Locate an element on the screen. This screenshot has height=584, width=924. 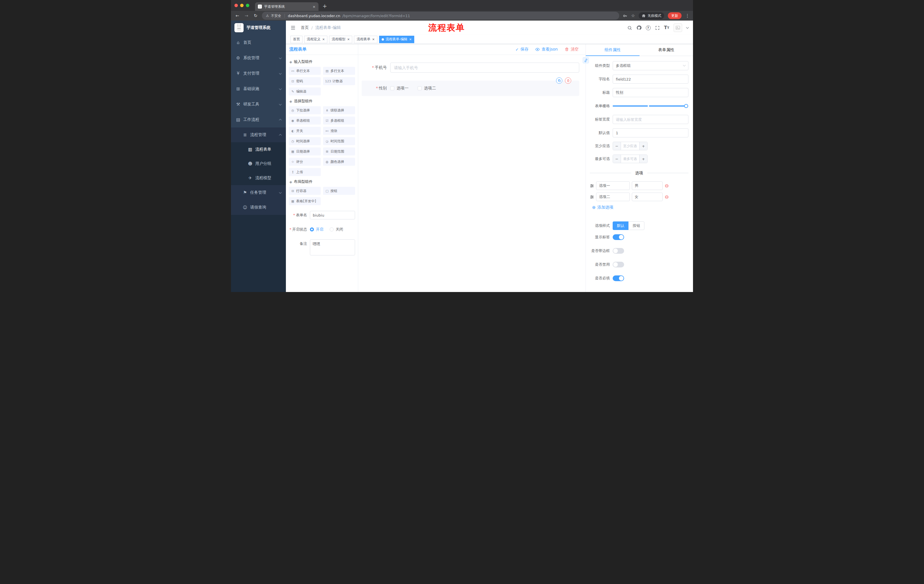
browser-menu-icon: ⋮ is located at coordinates (688, 16).